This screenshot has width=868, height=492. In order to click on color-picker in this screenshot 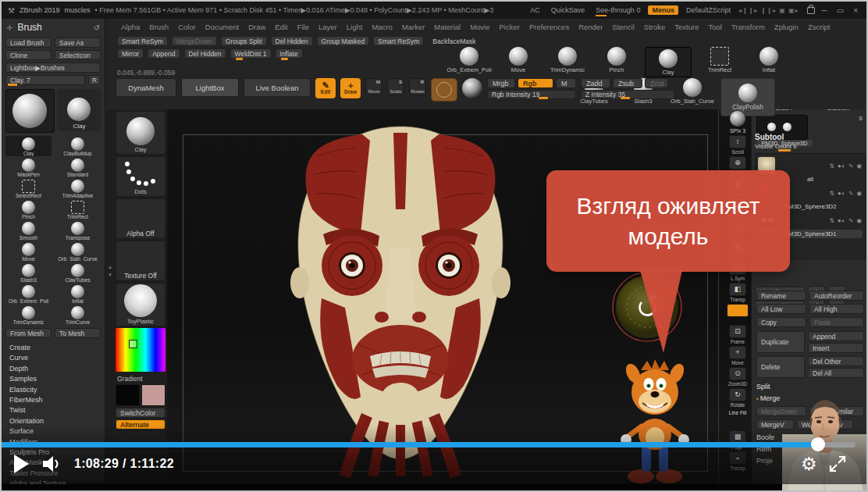, I will do `click(141, 350)`.